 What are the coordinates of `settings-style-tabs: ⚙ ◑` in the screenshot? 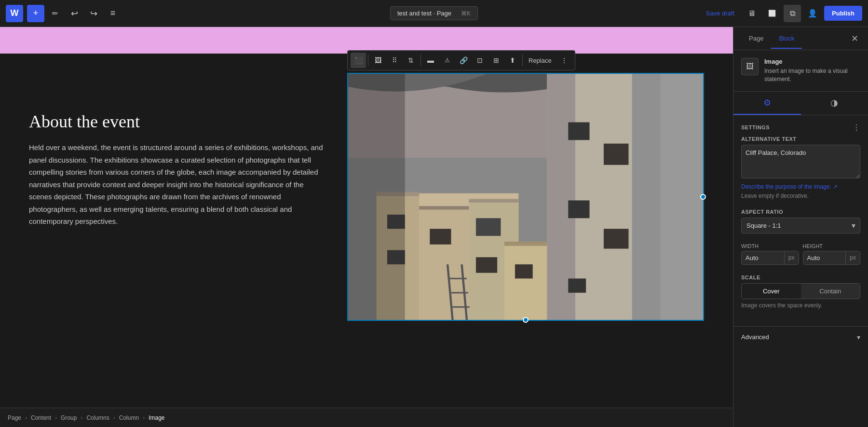 It's located at (800, 103).